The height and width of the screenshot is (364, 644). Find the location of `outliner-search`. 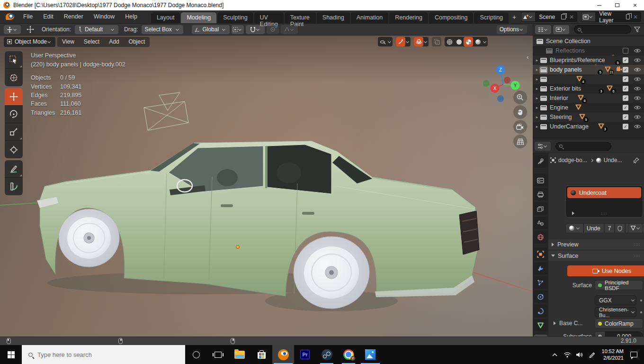

outliner-search is located at coordinates (602, 29).